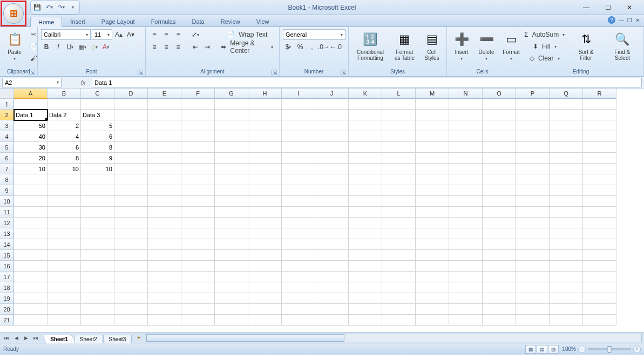  What do you see at coordinates (64, 169) in the screenshot?
I see `cell: 10` at bounding box center [64, 169].